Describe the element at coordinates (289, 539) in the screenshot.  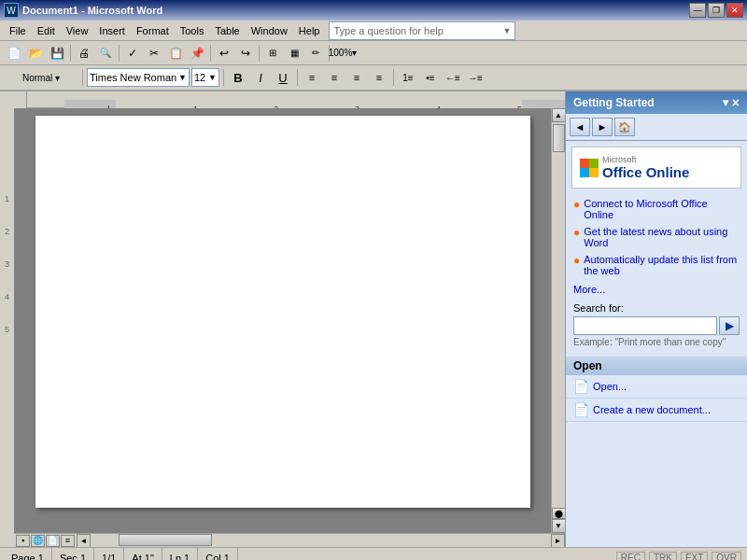
I see `horizontal-scrollbar: ▪ 🌐 📄 ≡ ◄ ►` at that location.